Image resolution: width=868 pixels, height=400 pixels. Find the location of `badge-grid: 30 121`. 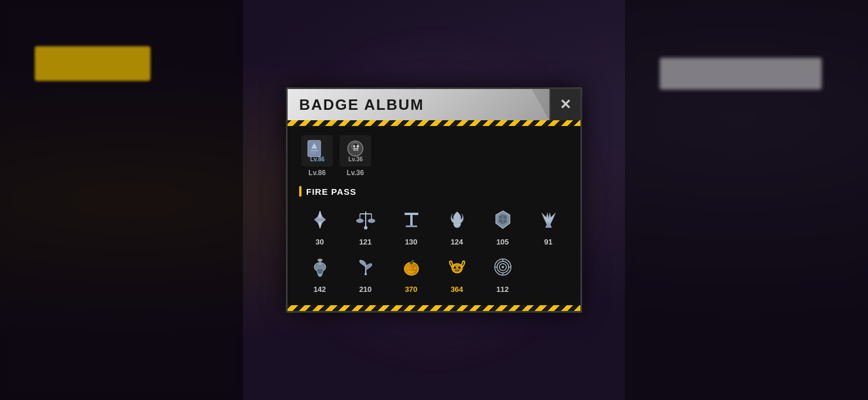

badge-grid: 30 121 is located at coordinates (434, 249).